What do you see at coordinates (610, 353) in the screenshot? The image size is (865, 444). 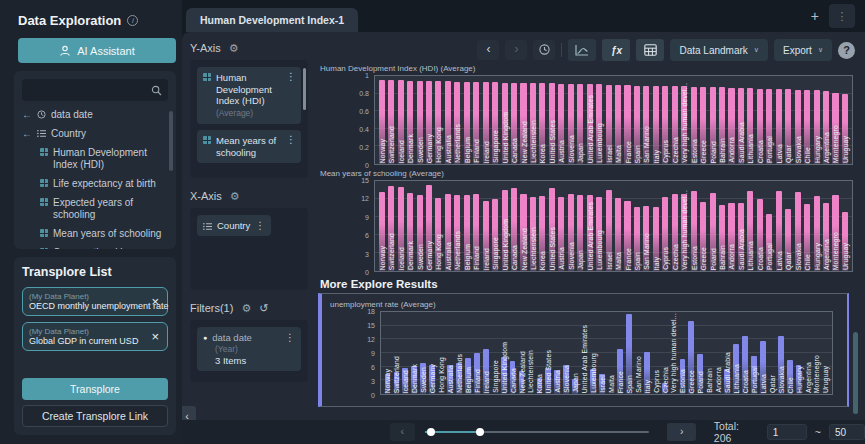 I see `bar-slot: Malta` at bounding box center [610, 353].